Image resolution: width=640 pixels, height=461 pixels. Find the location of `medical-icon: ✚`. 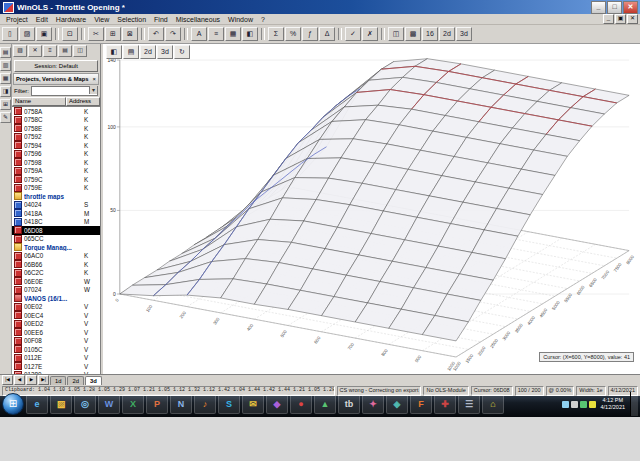

medical-icon: ✚ is located at coordinates (445, 404).